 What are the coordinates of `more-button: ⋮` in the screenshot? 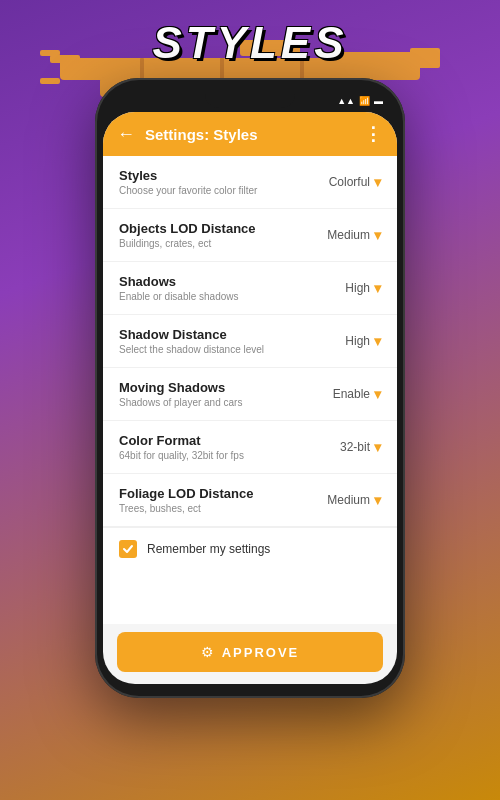 It's located at (374, 134).